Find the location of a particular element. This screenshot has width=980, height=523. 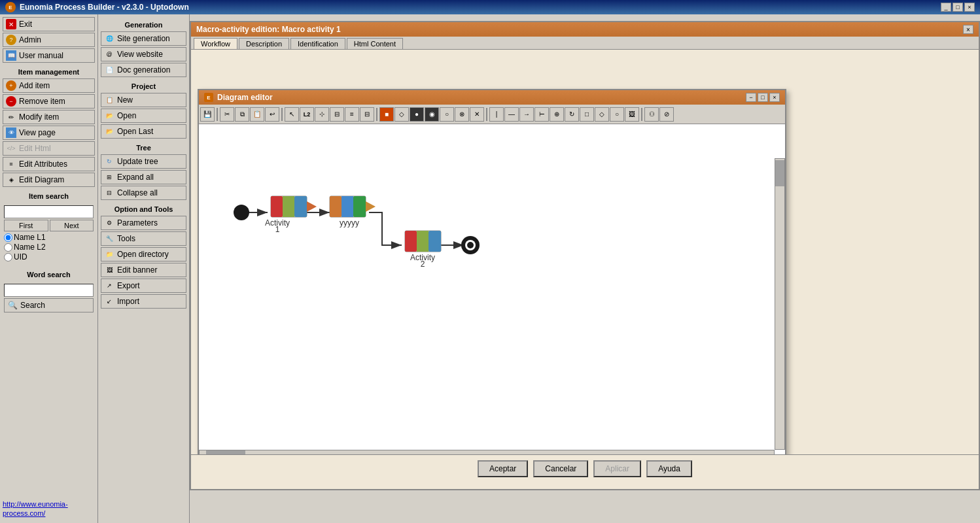

parameters-button: ⚙ Parameters is located at coordinates (144, 223).